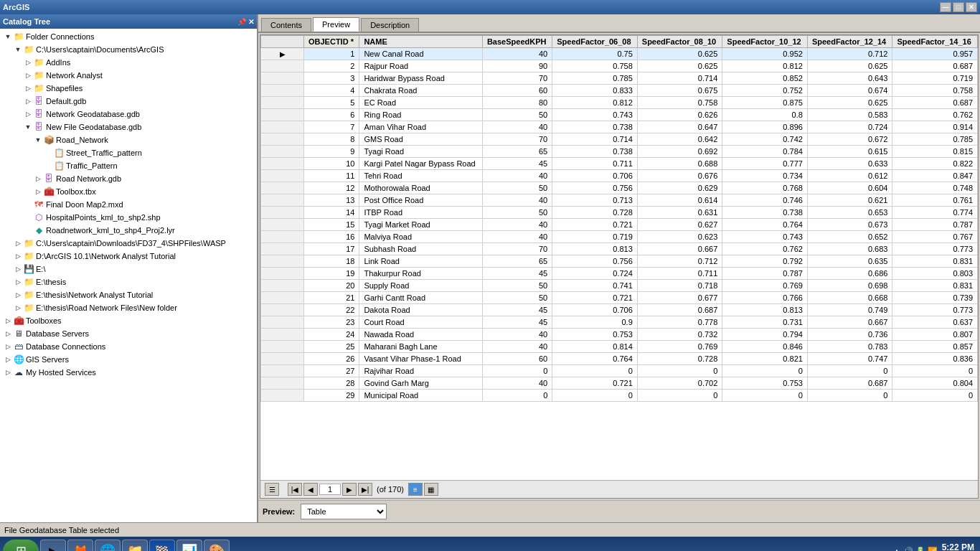  I want to click on tree-item-road-network-gdb: ▷🗄Road Network.gdb, so click(128, 179).